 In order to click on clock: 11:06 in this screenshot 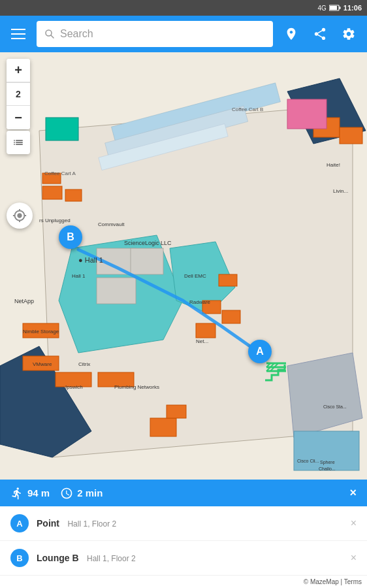, I will do `click(353, 8)`.